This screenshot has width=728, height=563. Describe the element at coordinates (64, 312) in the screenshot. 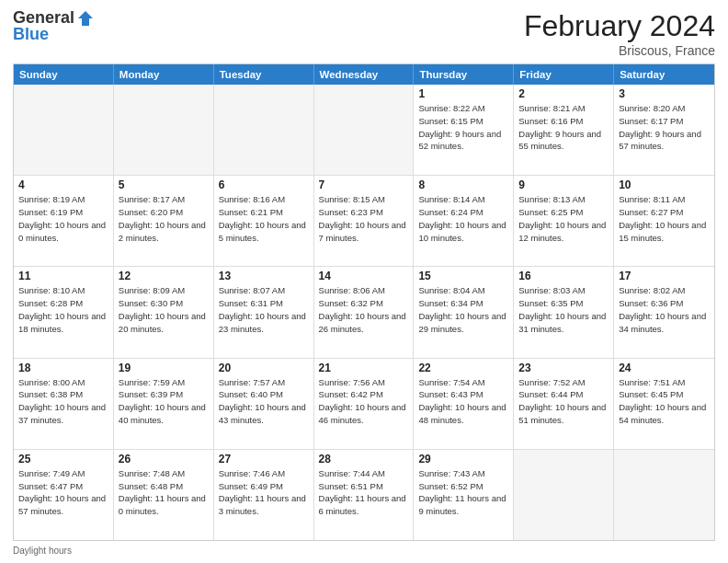

I see `calendar-cell: 11Sunrise: 8:10 AM Sunset: 6:28 PM Dayli…` at that location.